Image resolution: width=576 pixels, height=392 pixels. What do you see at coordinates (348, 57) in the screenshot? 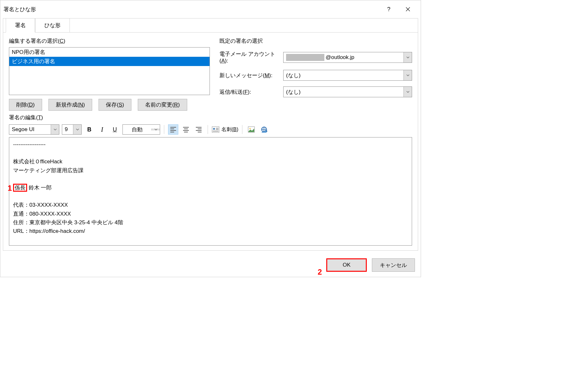
I see `email-account-combo: @outlook.jp` at bounding box center [348, 57].